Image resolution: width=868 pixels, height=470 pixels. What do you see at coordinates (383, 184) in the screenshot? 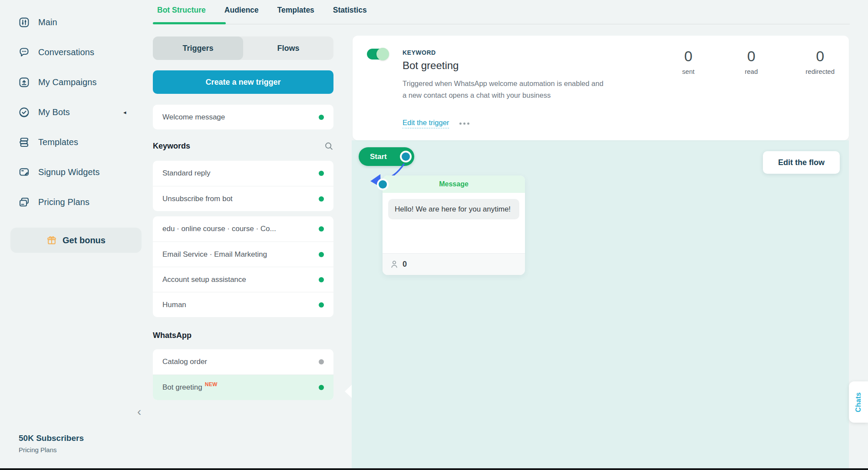
I see `message-input-port` at bounding box center [383, 184].